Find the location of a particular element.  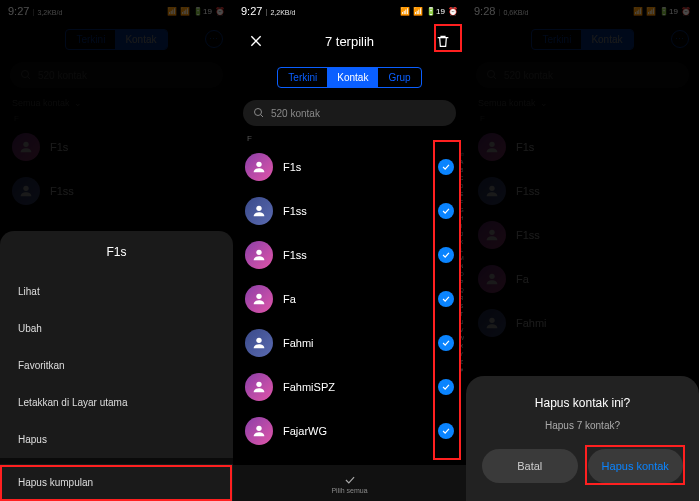

ctx-delete: Hapus is located at coordinates (116, 440).